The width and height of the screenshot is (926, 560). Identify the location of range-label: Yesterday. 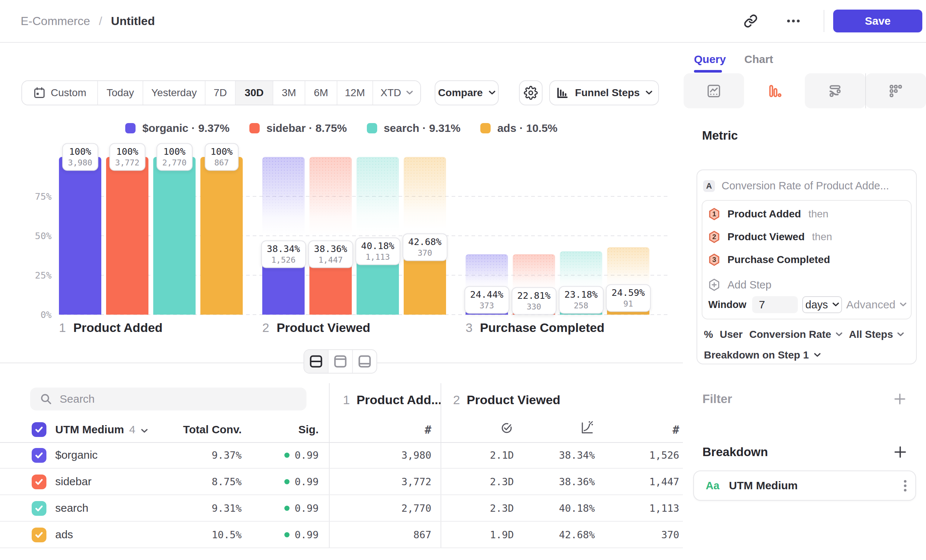
(174, 93).